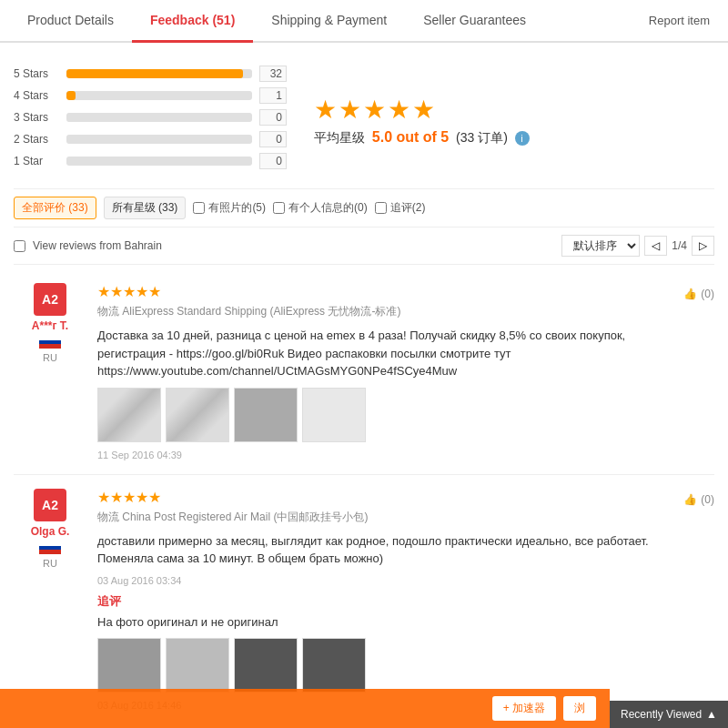  What do you see at coordinates (50, 505) in the screenshot?
I see `avatar-2: A2` at bounding box center [50, 505].